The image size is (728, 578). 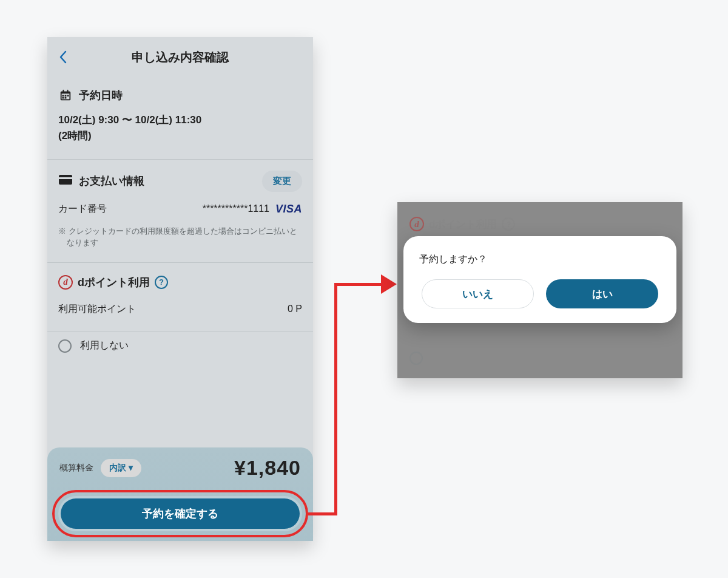 I want to click on bg-dpoint-heading: d dポイント利用 ?, so click(x=462, y=224).